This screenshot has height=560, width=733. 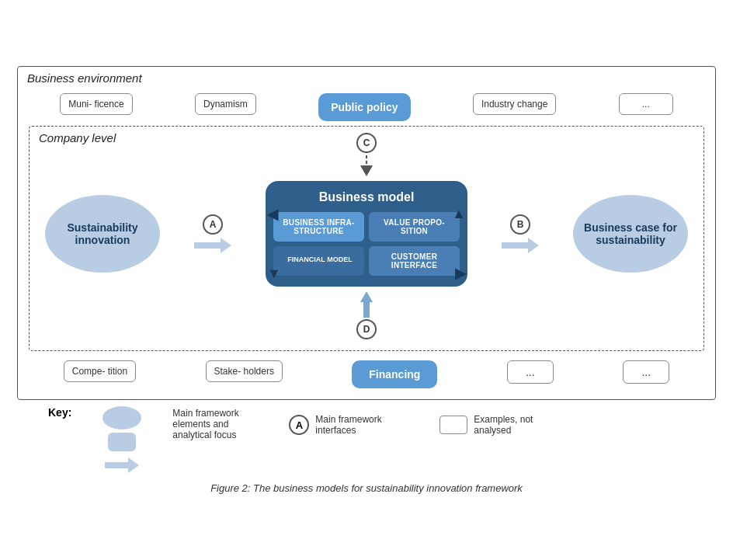 I want to click on arrow-tr: ▲, so click(x=459, y=214).